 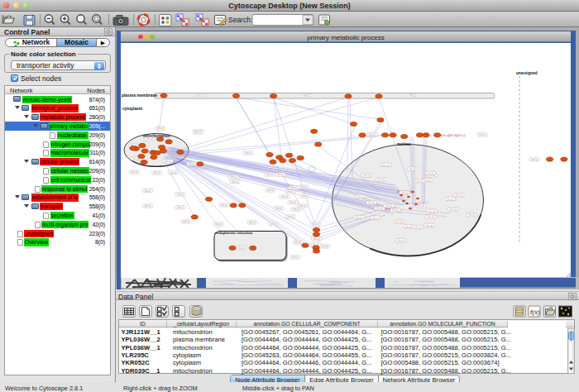 I want to click on svg-text: nucleus, so click(x=404, y=144).